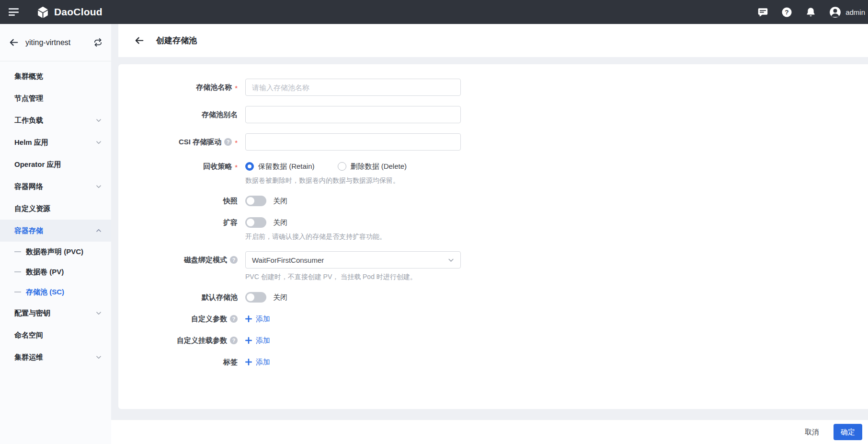  Describe the element at coordinates (56, 231) in the screenshot. I see `sidebar-item-container-storage: 容器存储` at that location.